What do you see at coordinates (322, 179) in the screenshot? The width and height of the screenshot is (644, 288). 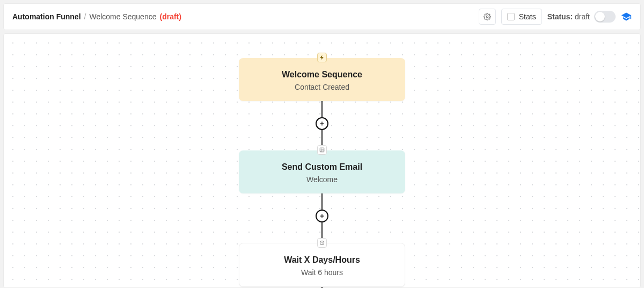 I see `node-subtitle: Welcome` at bounding box center [322, 179].